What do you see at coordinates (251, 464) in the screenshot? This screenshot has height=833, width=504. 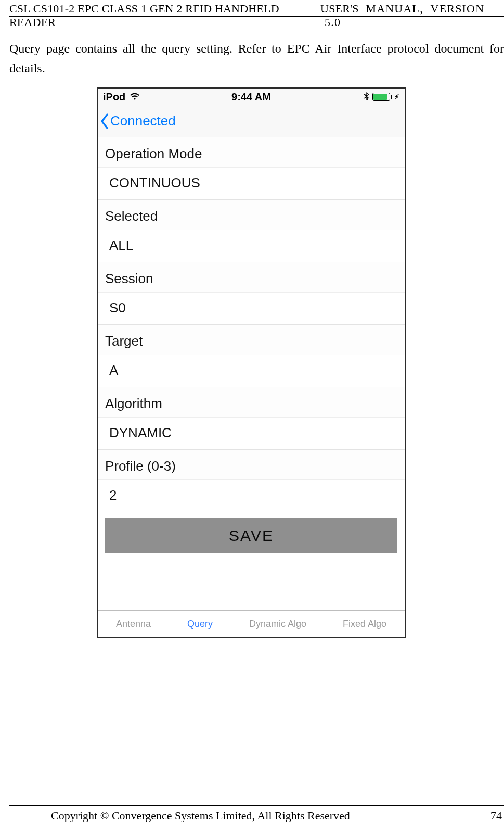 I see `profile-label: Profile (0-3)` at bounding box center [251, 464].